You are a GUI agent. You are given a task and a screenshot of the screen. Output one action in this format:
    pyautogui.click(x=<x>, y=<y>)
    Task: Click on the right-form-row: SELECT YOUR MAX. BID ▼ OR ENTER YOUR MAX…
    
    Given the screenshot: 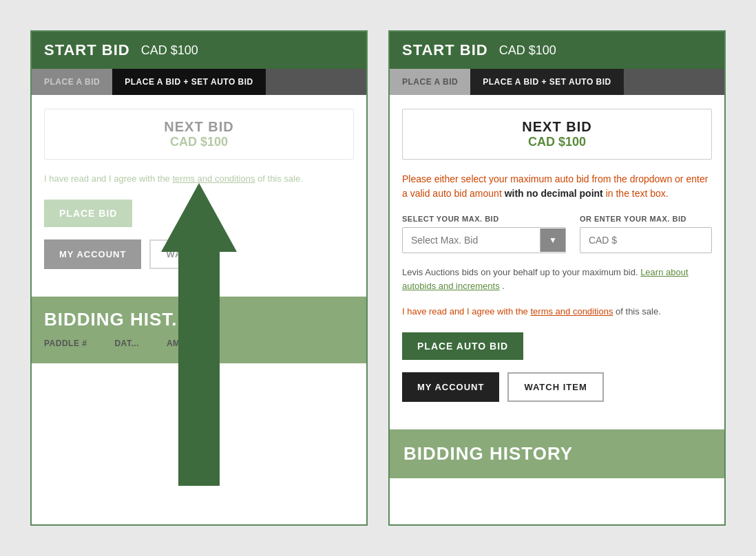 What is the action you would take?
    pyautogui.click(x=557, y=234)
    